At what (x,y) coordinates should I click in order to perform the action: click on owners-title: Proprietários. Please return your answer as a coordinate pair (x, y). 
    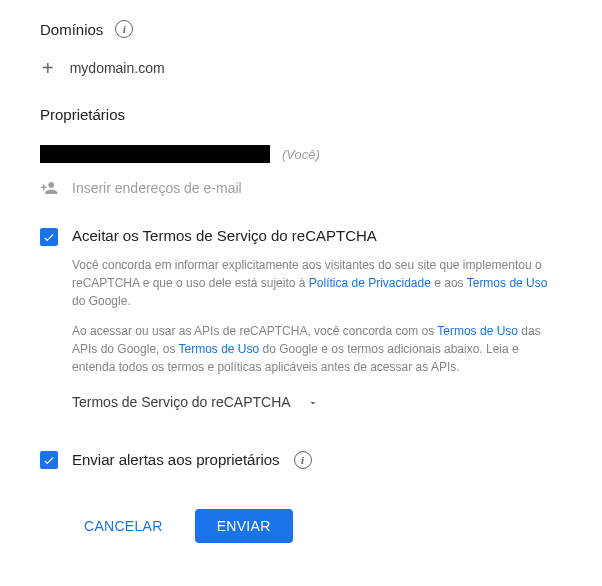
    Looking at the image, I should click on (82, 114).